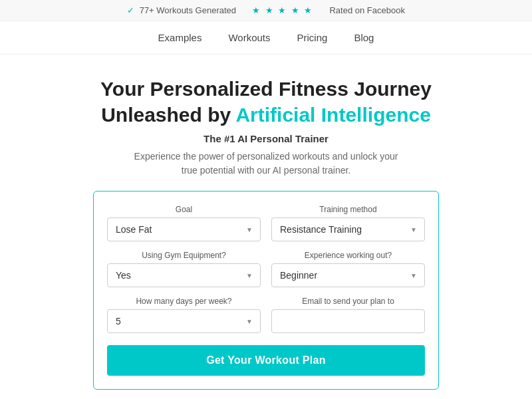 Image resolution: width=532 pixels, height=399 pixels. Describe the element at coordinates (184, 255) in the screenshot. I see `equipment-label: Using Gym Equipment?` at that location.